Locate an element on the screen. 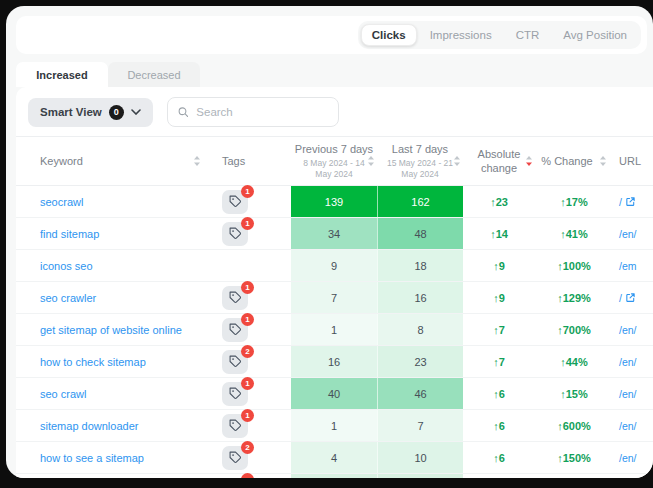 Image resolution: width=653 pixels, height=488 pixels. last-value-cell: 23 is located at coordinates (420, 362).